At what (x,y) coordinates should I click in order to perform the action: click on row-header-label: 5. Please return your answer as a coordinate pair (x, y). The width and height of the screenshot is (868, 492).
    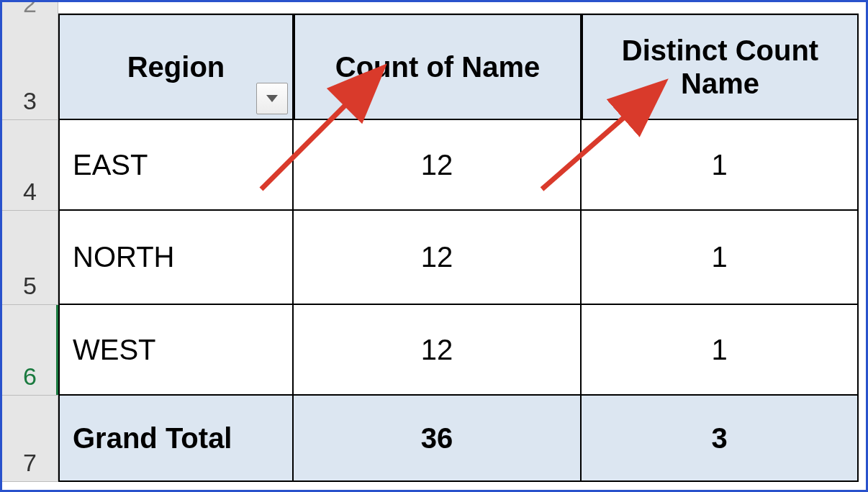
    Looking at the image, I should click on (30, 286).